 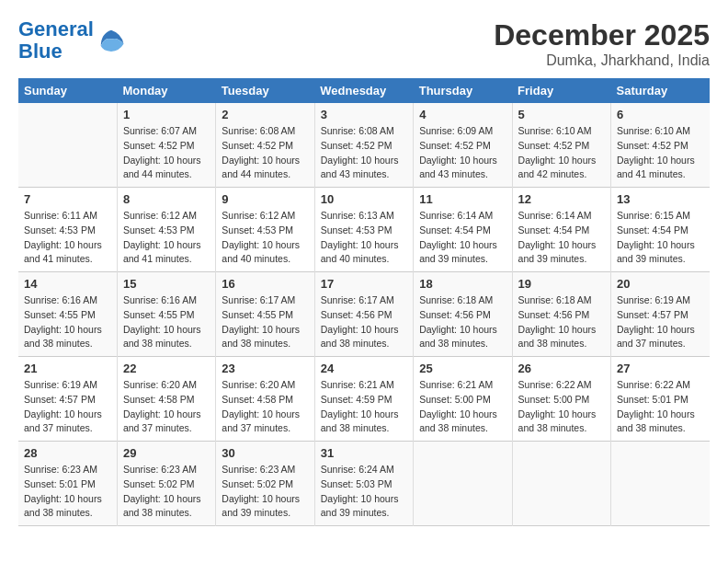 What do you see at coordinates (463, 230) in the screenshot?
I see `day-cell: 11Sunrise: 6:14 AM Sunset: 4:54 PM Dayli…` at bounding box center [463, 230].